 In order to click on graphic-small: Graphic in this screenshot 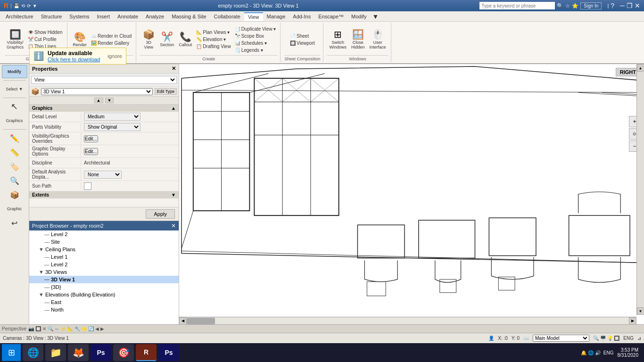, I will do `click(15, 209)`.